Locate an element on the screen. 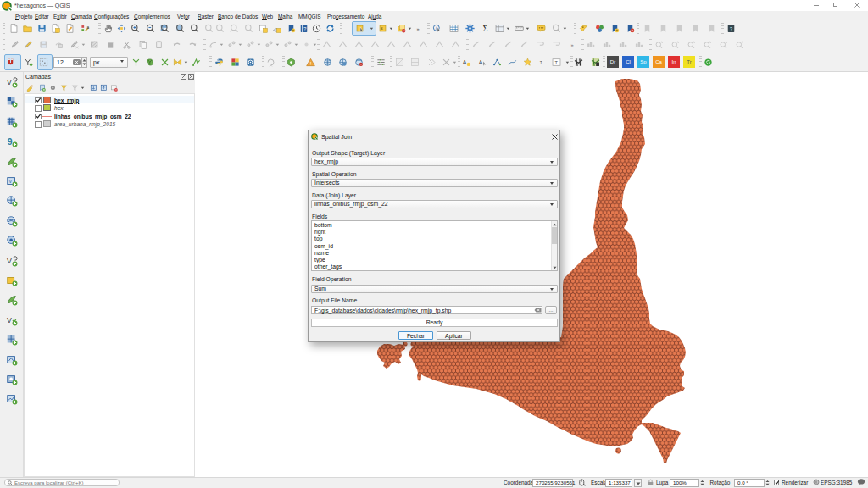  svg-text: .T. is located at coordinates (541, 63).